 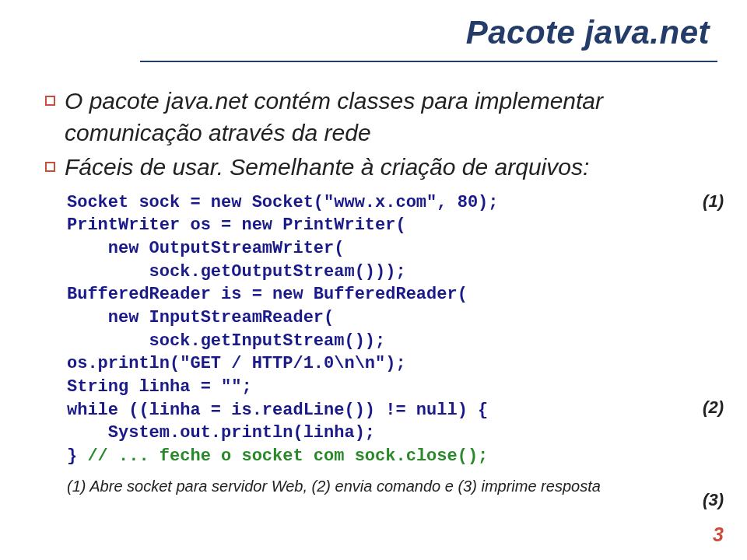 What do you see at coordinates (268, 294) in the screenshot?
I see `code-line: BufferedReader is = new BufferedReader(` at bounding box center [268, 294].